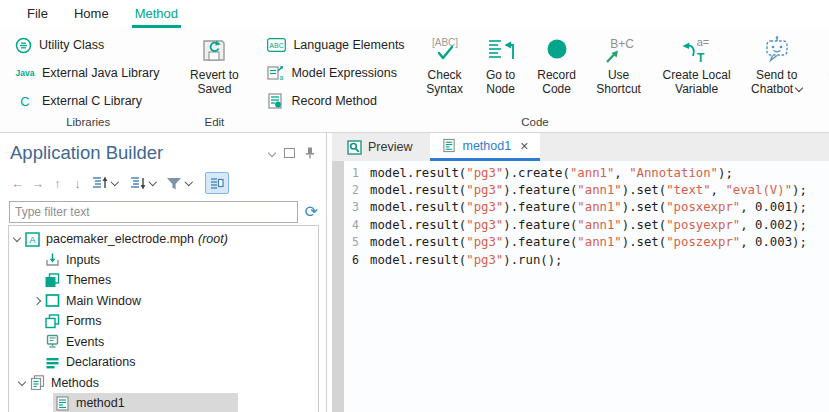 This screenshot has height=412, width=829. I want to click on pin-icon, so click(310, 153).